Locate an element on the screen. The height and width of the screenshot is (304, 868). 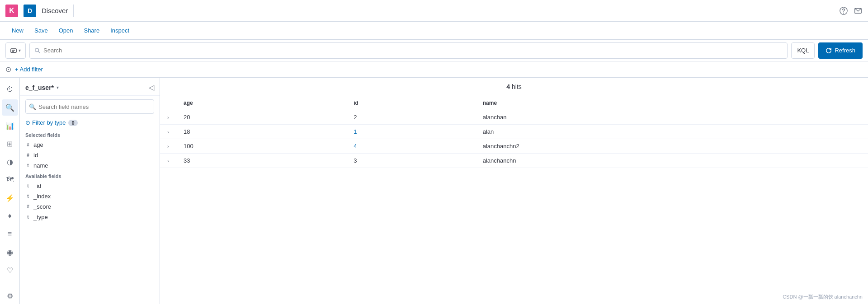
field-item-_id: t _id is located at coordinates (90, 186).